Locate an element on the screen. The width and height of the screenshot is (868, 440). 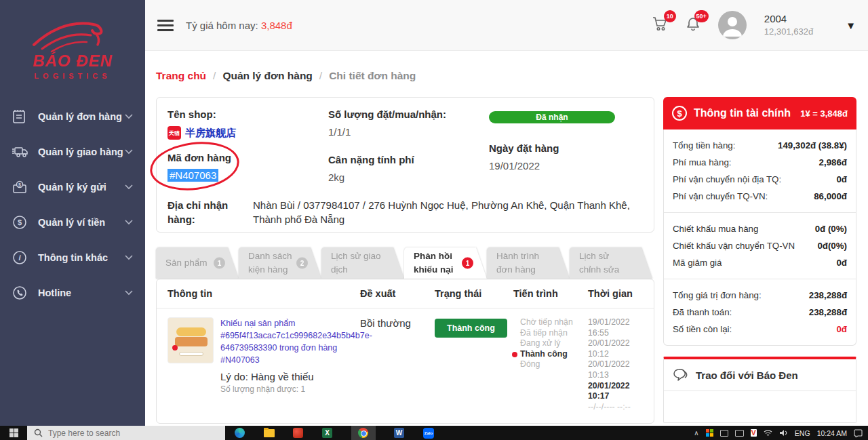
sidebar-item-hotline: Hotline is located at coordinates (73, 293).